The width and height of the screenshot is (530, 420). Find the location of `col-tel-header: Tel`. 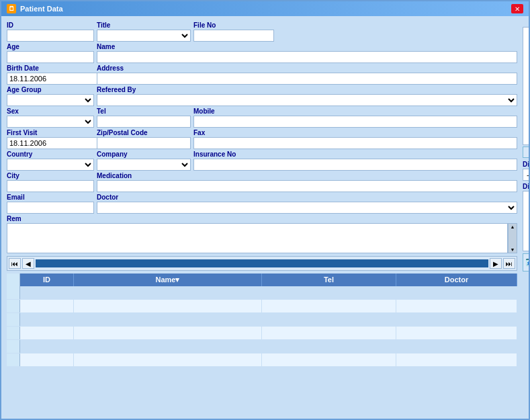

col-tel-header: Tel is located at coordinates (329, 280).